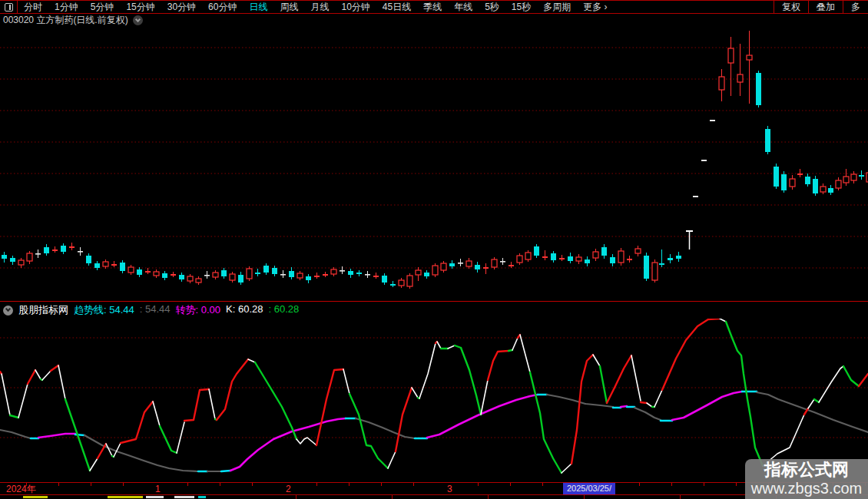 The image size is (868, 499). What do you see at coordinates (103, 7) in the screenshot?
I see `period-tab-2: 5分钟` at bounding box center [103, 7].